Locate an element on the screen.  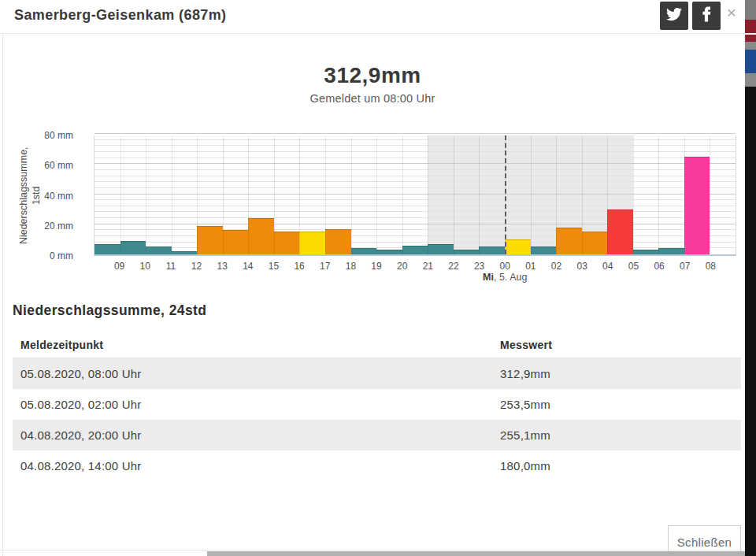
x-tick-label: 05 is located at coordinates (633, 266).